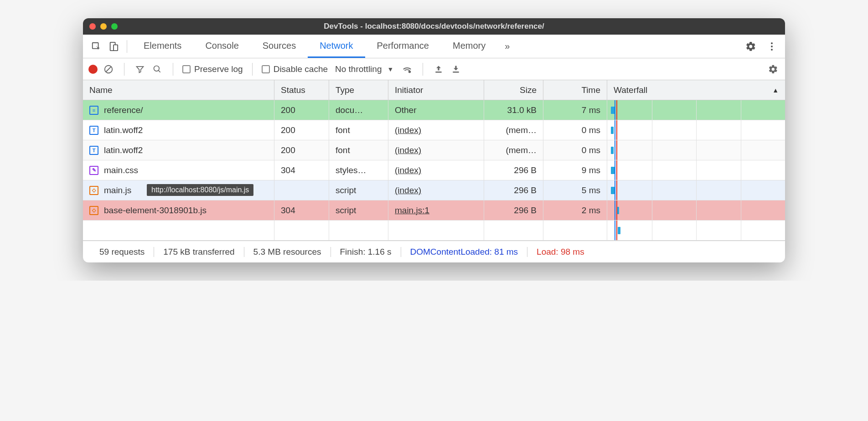  Describe the element at coordinates (222, 46) in the screenshot. I see `tab-console: Console` at that location.